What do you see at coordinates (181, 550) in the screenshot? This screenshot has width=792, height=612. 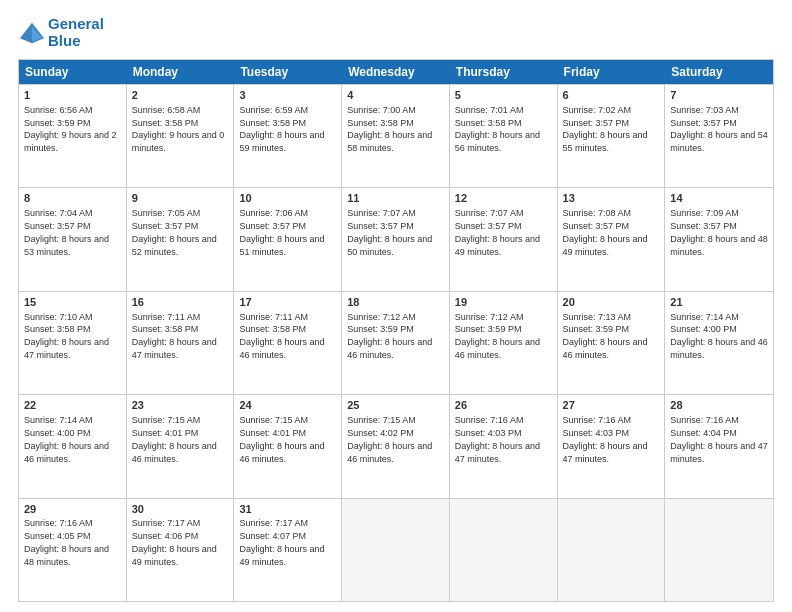 I see `day-cell-30: 30Sunrise: 7:17 AM Sunset: 4:06 PM Dayli…` at bounding box center [181, 550].